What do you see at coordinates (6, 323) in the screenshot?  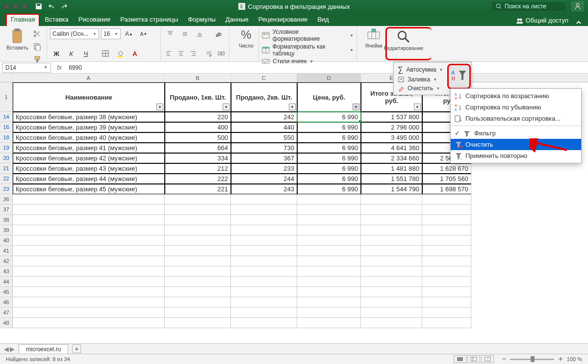 I see `row-header: 48` at bounding box center [6, 323].